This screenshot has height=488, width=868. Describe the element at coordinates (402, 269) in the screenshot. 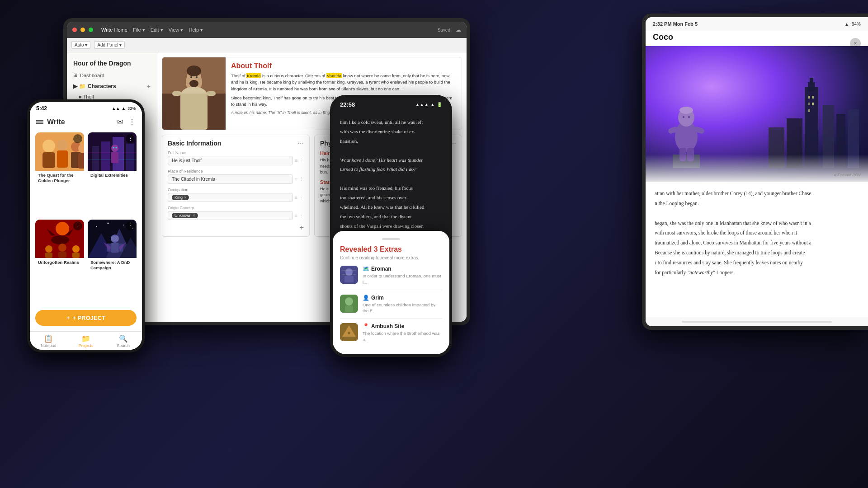

I see `eroman-name: 🗺️ Eroman` at that location.